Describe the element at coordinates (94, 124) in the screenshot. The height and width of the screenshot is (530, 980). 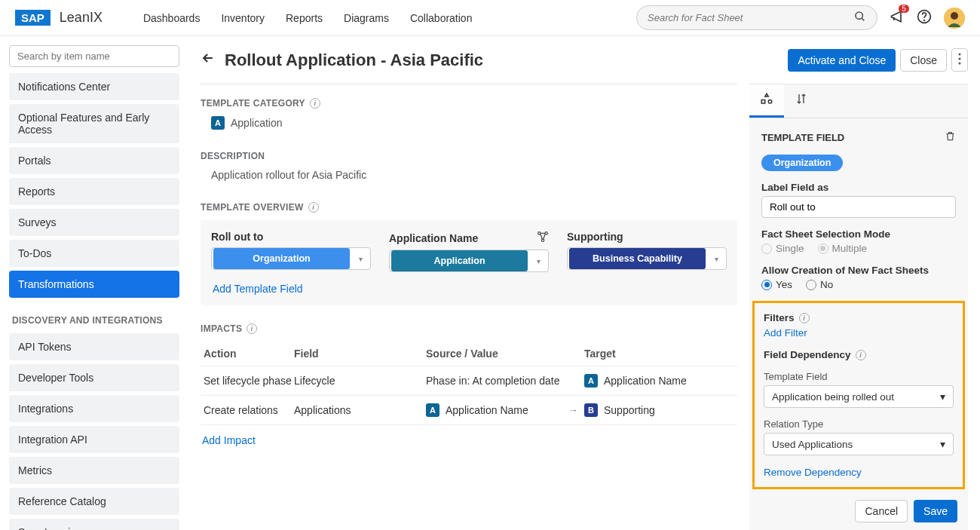
I see `sidebar-item: Optional Features and Early Access` at that location.